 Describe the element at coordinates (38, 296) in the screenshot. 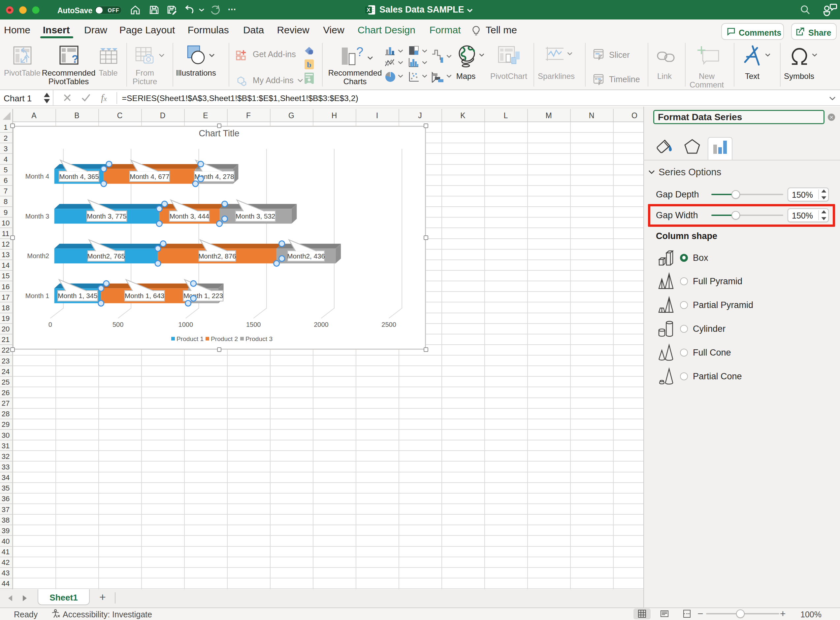

I see `svg-text: Month 1` at that location.